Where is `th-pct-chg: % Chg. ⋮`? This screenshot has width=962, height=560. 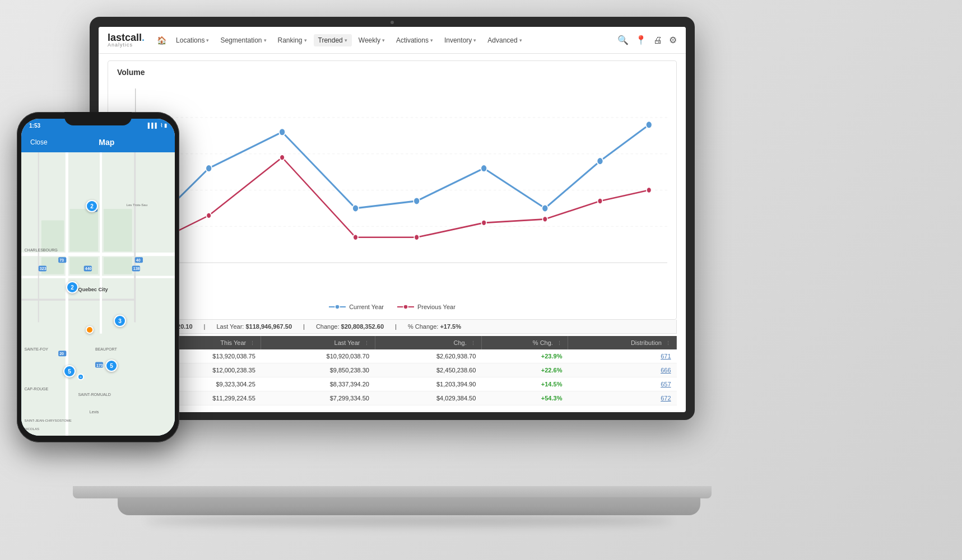
th-pct-chg: % Chg. ⋮ is located at coordinates (524, 343).